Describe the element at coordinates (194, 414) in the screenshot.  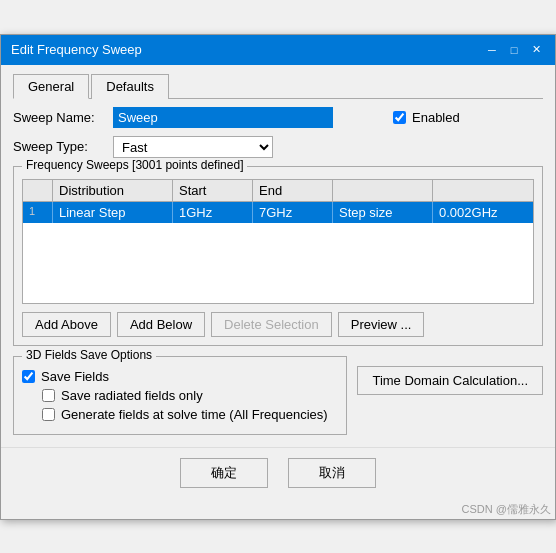
I see `generate-fields-label: Generate fields at solve time (All Frequ…` at that location.